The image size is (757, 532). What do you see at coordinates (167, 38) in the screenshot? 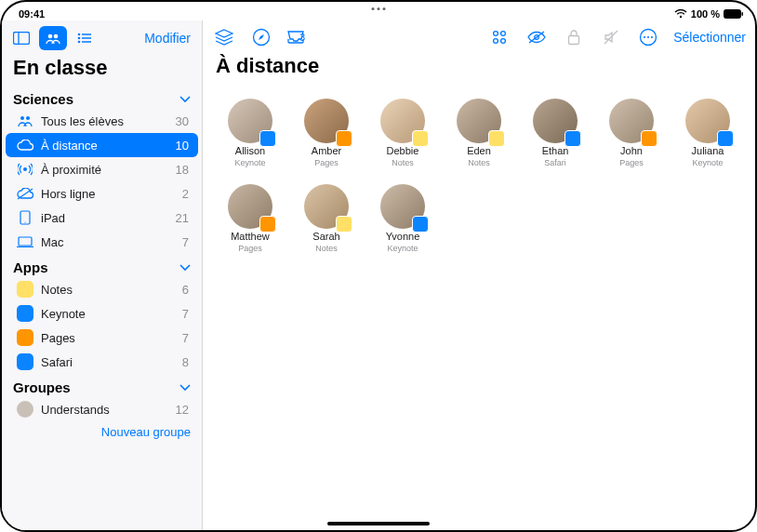
I see `modify-button: Modifier` at bounding box center [167, 38].